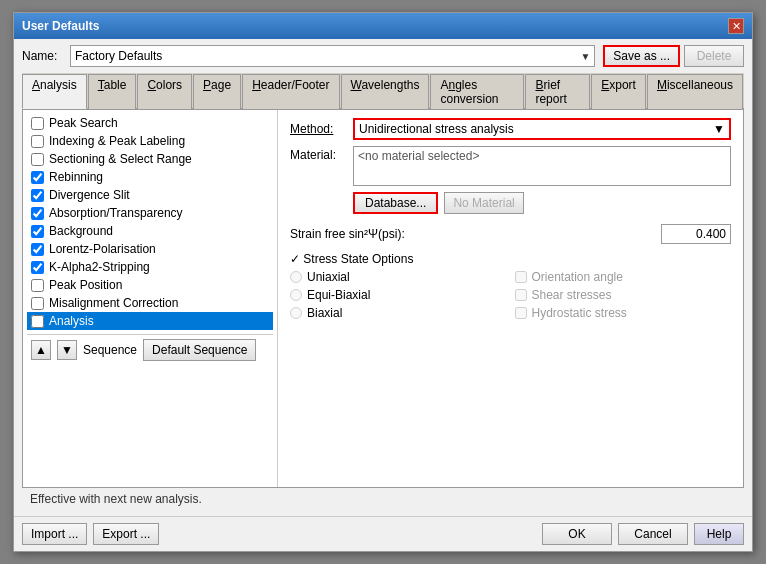 This screenshot has width=766, height=564. Describe the element at coordinates (38, 160) in the screenshot. I see `sectioning-checkbox` at that location.